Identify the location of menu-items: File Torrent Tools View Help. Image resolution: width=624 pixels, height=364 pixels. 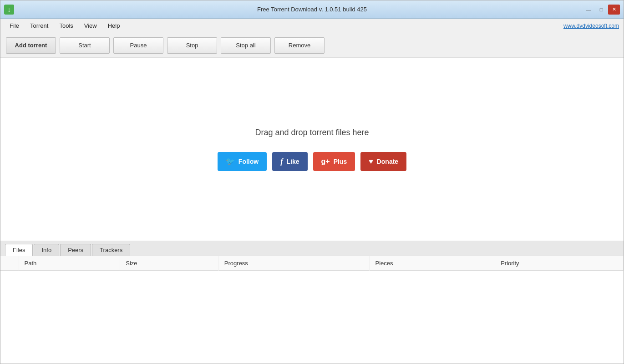
(65, 25).